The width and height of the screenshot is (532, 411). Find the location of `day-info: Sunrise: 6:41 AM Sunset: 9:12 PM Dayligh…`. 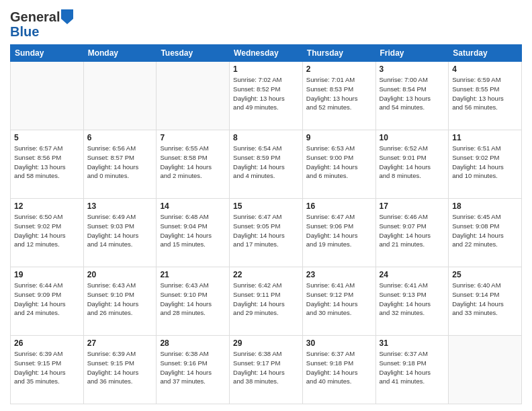

day-info: Sunrise: 6:41 AM Sunset: 9:12 PM Dayligh… is located at coordinates (339, 300).